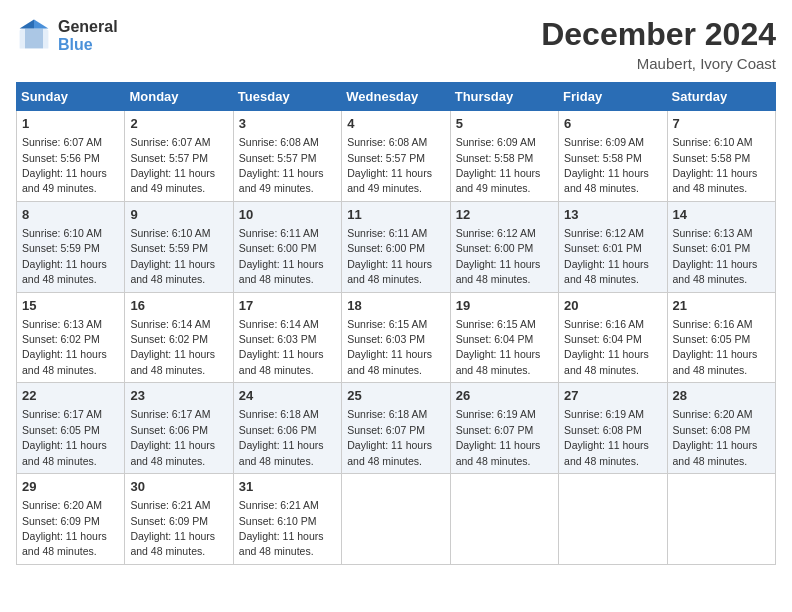 This screenshot has width=792, height=612. I want to click on calendar-header-row: Sunday Monday Tuesday Wednesday Thursday…, so click(396, 97).